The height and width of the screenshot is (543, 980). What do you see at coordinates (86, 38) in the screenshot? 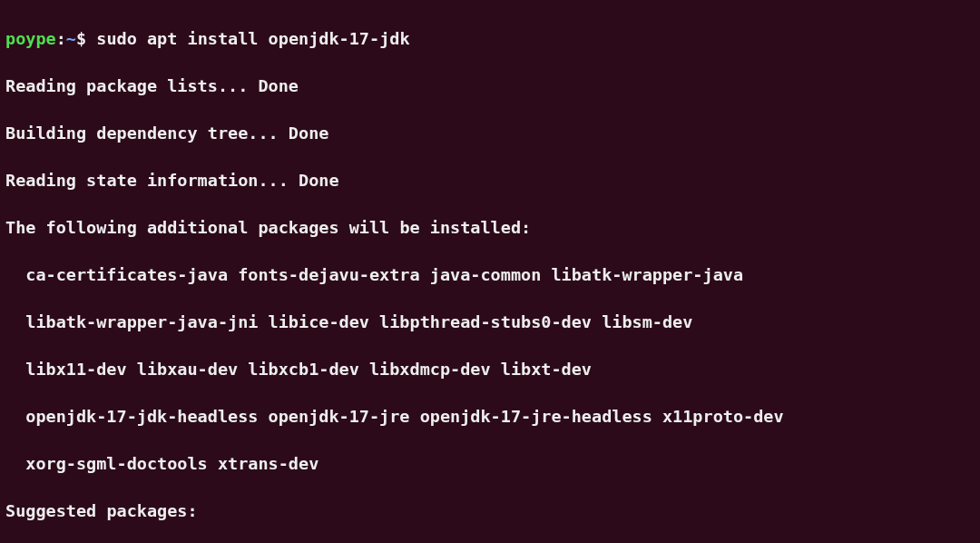
I see `prompt-dollar: $` at bounding box center [86, 38].